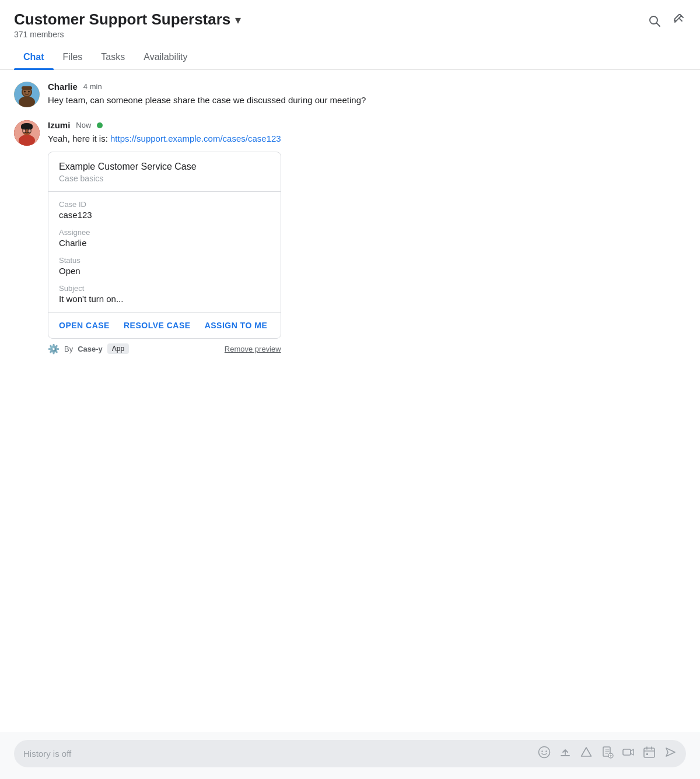  Describe the element at coordinates (164, 215) in the screenshot. I see `case-field-value-id: case123` at that location.